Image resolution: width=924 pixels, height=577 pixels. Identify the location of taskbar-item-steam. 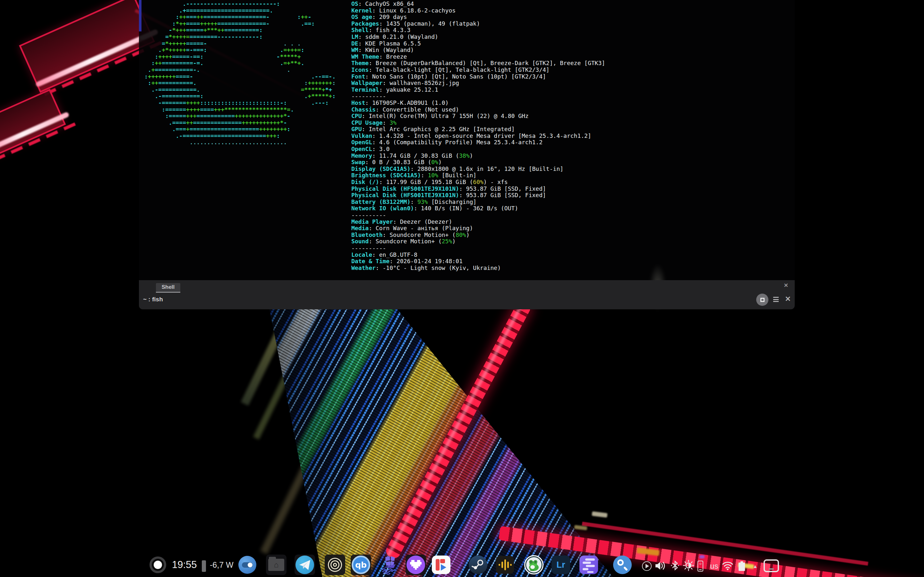
(478, 565).